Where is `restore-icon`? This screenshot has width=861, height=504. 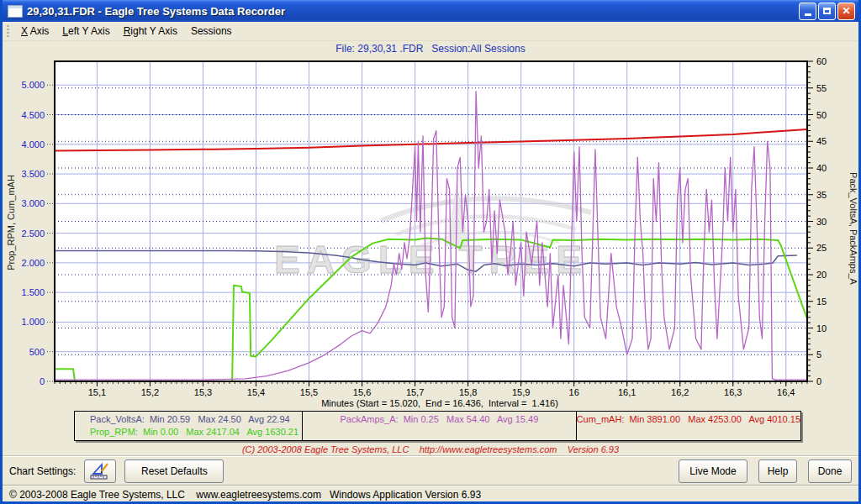 restore-icon is located at coordinates (827, 11).